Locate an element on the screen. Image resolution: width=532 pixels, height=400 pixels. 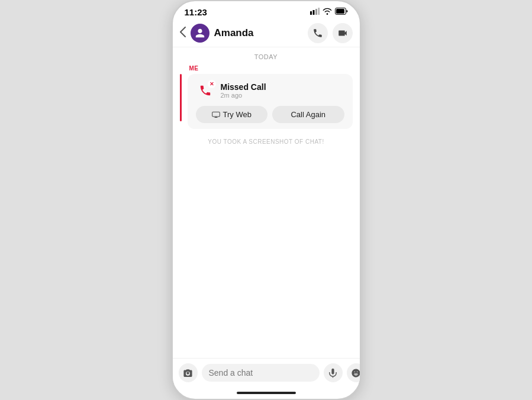
avatar is located at coordinates (200, 33).